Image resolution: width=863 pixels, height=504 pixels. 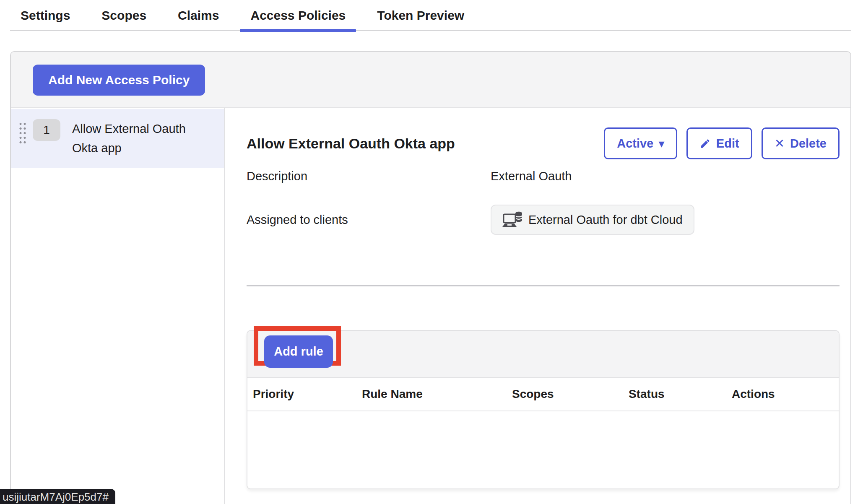 I want to click on delete-button-label: Delete, so click(x=808, y=143).